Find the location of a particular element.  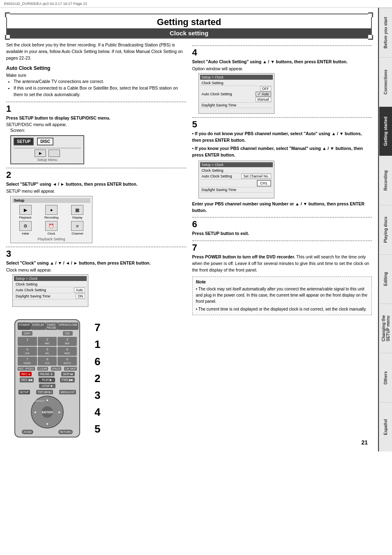

num-6-btn: 6MNO is located at coordinates (67, 351).